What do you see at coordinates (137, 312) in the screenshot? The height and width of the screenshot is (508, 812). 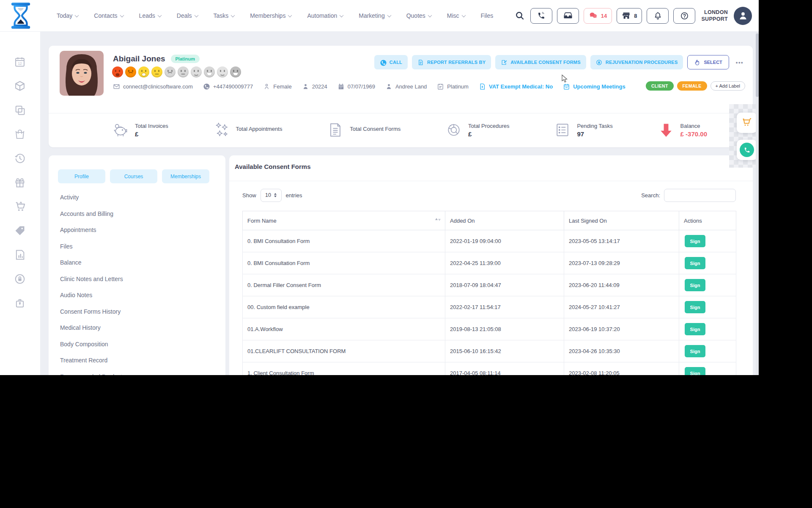 I see `section-list-item: Consent Forms History` at bounding box center [137, 312].